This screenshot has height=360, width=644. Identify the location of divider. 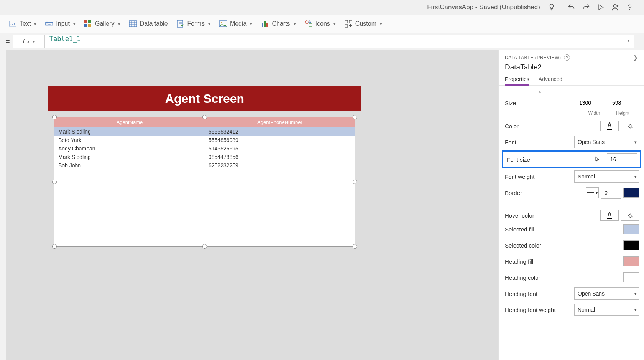
(562, 7).